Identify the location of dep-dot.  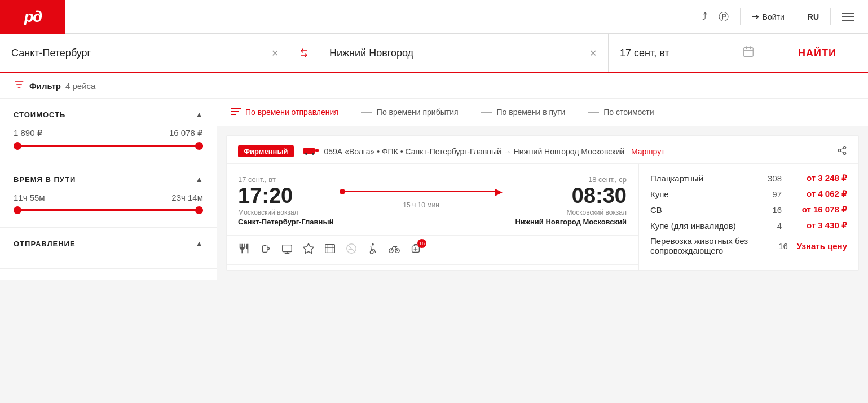
(342, 192).